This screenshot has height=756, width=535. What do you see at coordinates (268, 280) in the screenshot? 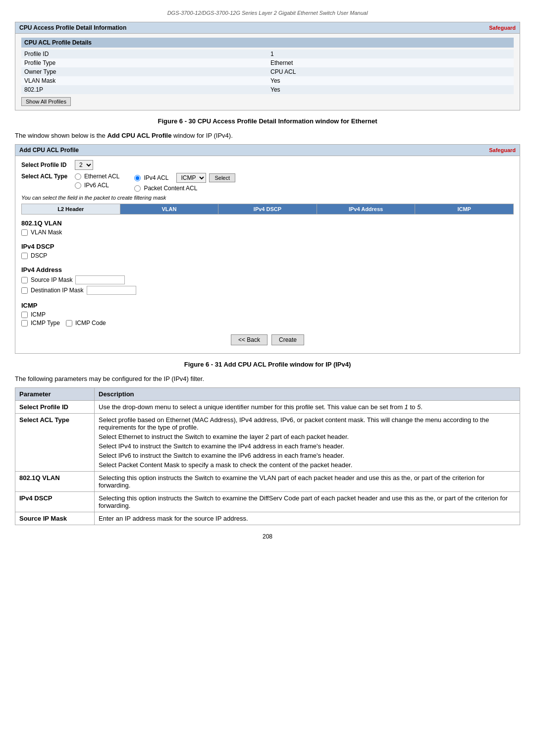
I see `source-ip-row: Source IP Mask` at bounding box center [268, 280].